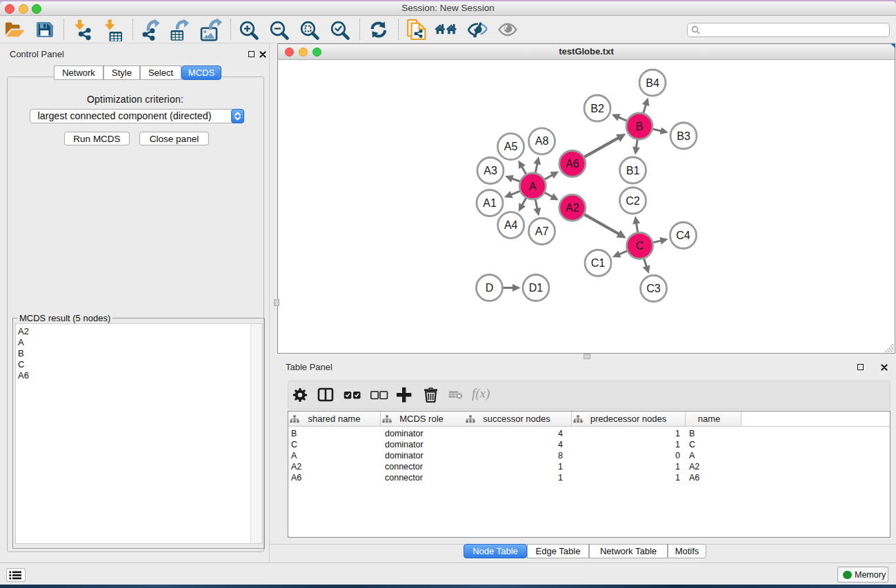  I want to click on svg-text: C, so click(640, 245).